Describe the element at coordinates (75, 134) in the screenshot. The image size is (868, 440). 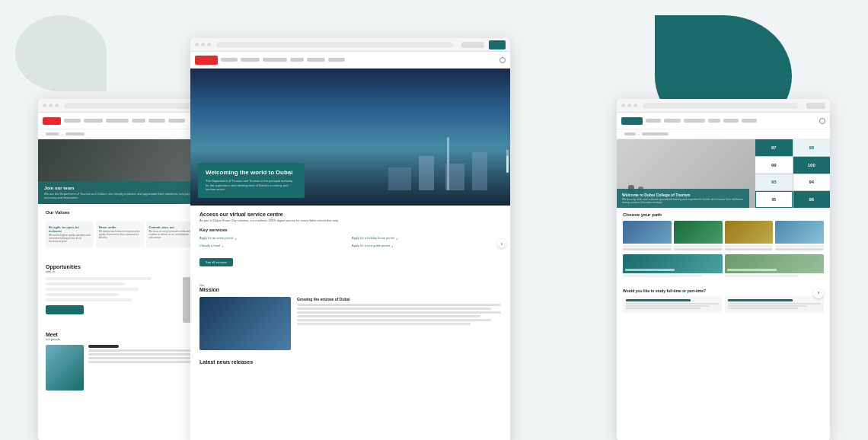
I see `bc-careers-left` at that location.